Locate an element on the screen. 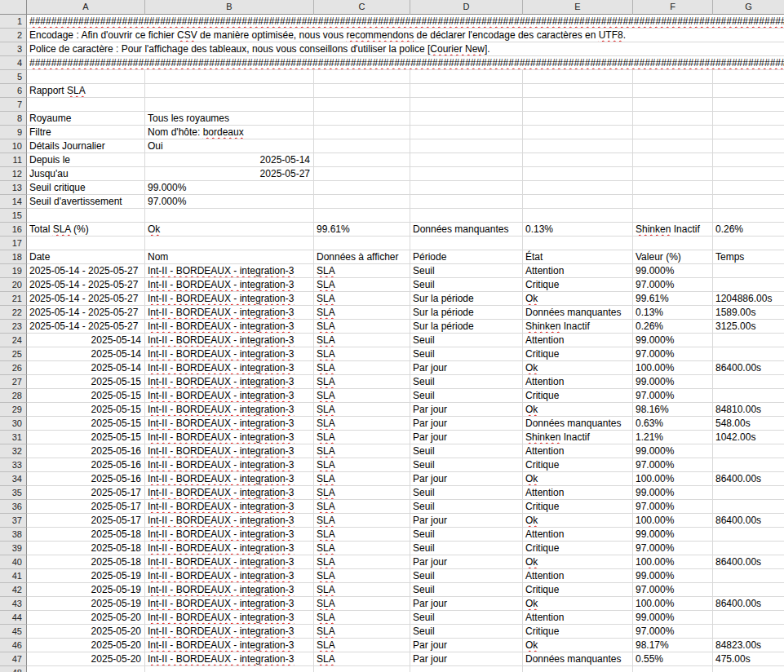 The width and height of the screenshot is (784, 672). cell-B41: Int-II - BORDEAUX - integration-3 is located at coordinates (230, 576).